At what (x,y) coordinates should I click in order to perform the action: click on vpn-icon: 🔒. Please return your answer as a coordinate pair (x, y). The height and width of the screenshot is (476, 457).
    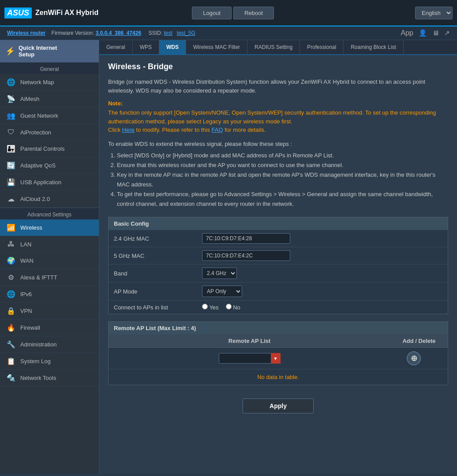
    Looking at the image, I should click on (11, 311).